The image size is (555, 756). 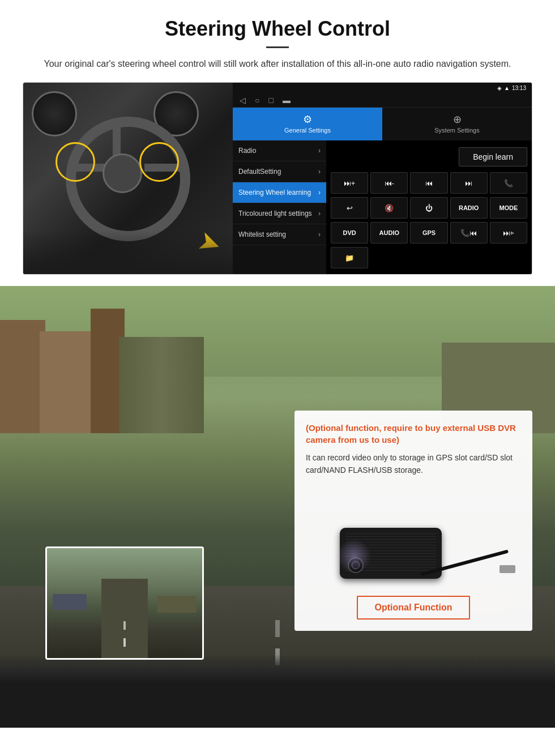 I want to click on ctrl-next: ⏭, so click(x=469, y=183).